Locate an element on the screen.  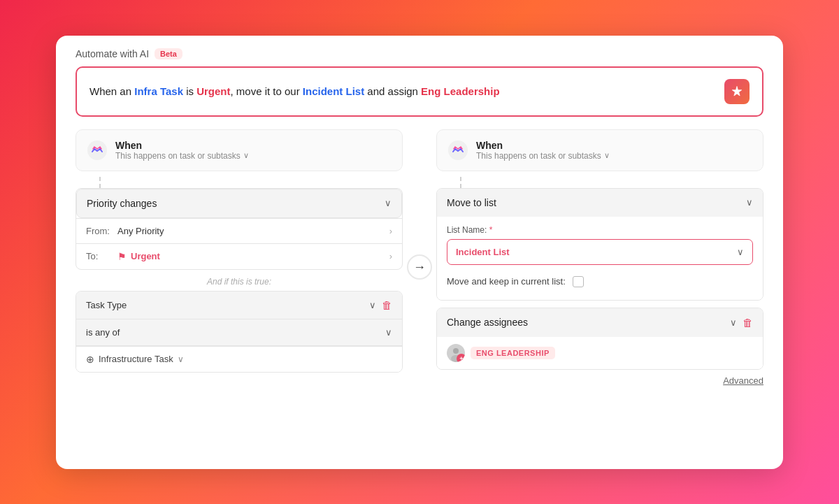
when-title-left: When is located at coordinates (182, 145).